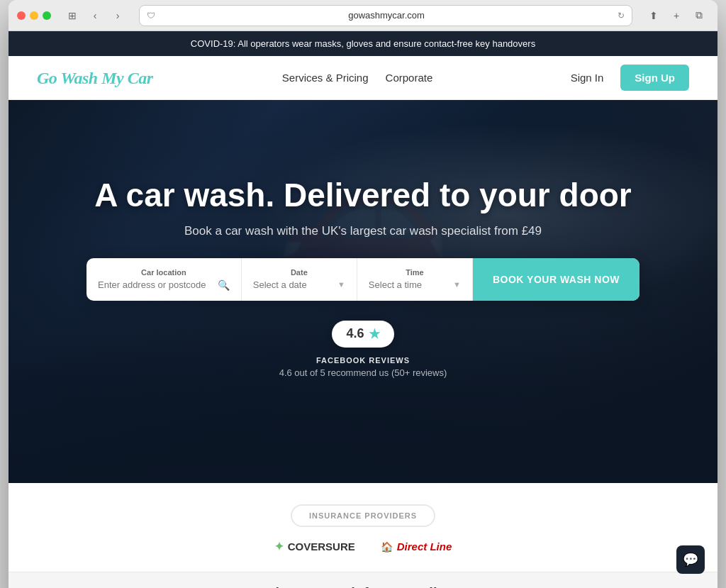 The image size is (726, 588). I want to click on coversure-text: COVERSURE, so click(322, 546).